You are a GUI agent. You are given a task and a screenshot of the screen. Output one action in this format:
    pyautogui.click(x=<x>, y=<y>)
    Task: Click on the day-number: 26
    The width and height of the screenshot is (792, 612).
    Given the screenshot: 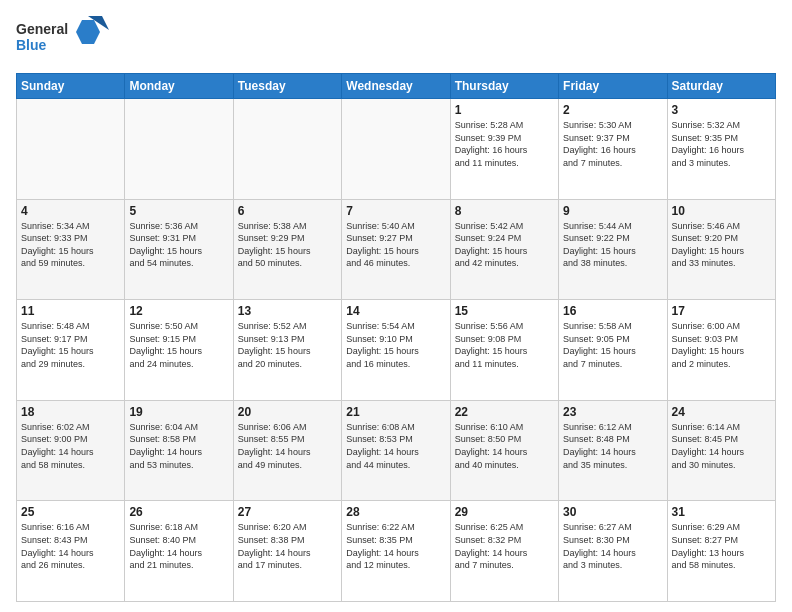 What is the action you would take?
    pyautogui.click(x=178, y=512)
    